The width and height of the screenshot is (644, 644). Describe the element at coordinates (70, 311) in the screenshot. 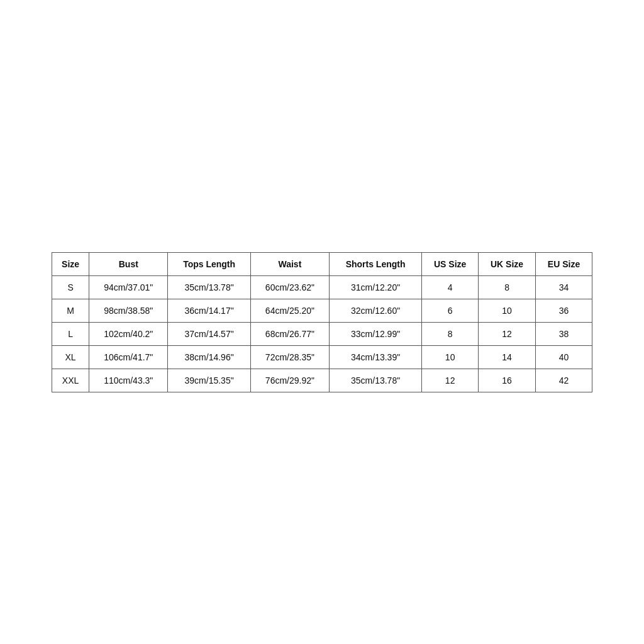

I see `cell-size: M` at that location.